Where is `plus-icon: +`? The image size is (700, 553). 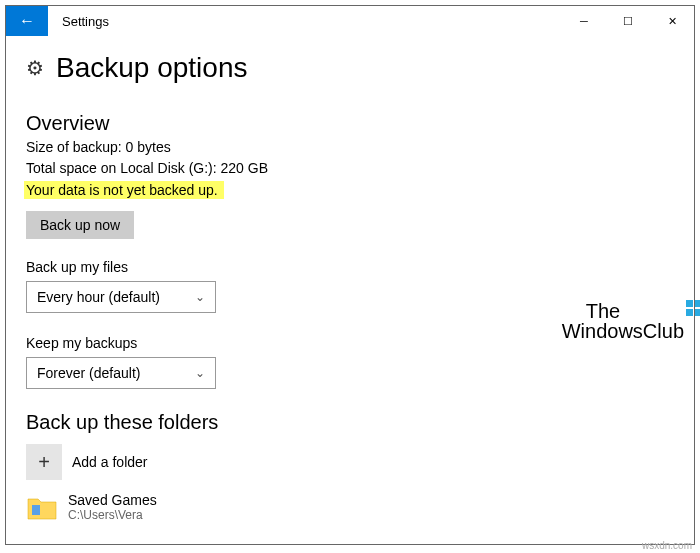
plus-icon: + is located at coordinates (44, 462).